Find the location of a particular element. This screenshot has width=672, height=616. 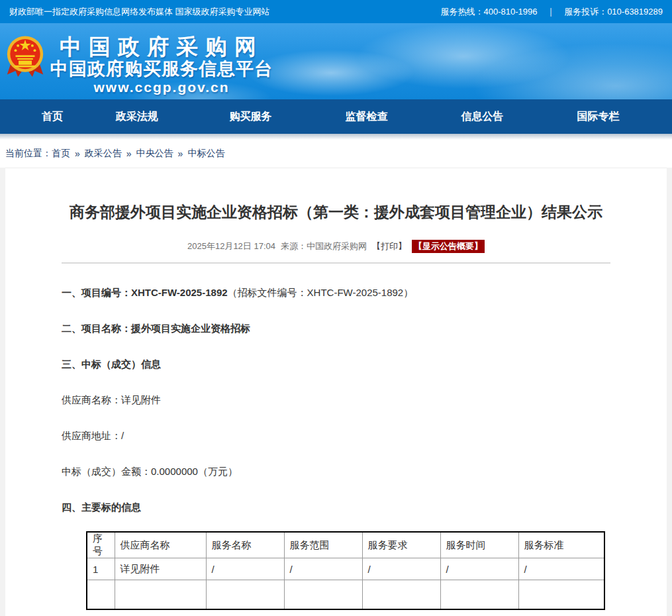

table-header-row: 序号 供应商名称 服务名称 服务范围 服务要求 服务时间 服务标准 is located at coordinates (346, 545).